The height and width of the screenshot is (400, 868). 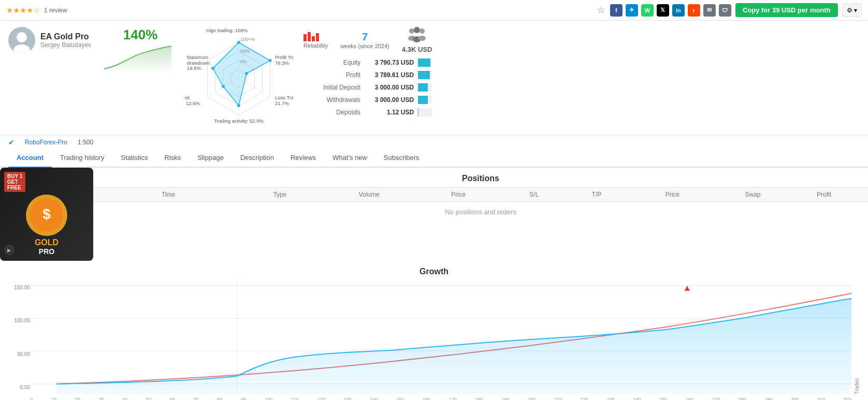 What do you see at coordinates (316, 37) in the screenshot?
I see `reliability-bar` at bounding box center [316, 37].